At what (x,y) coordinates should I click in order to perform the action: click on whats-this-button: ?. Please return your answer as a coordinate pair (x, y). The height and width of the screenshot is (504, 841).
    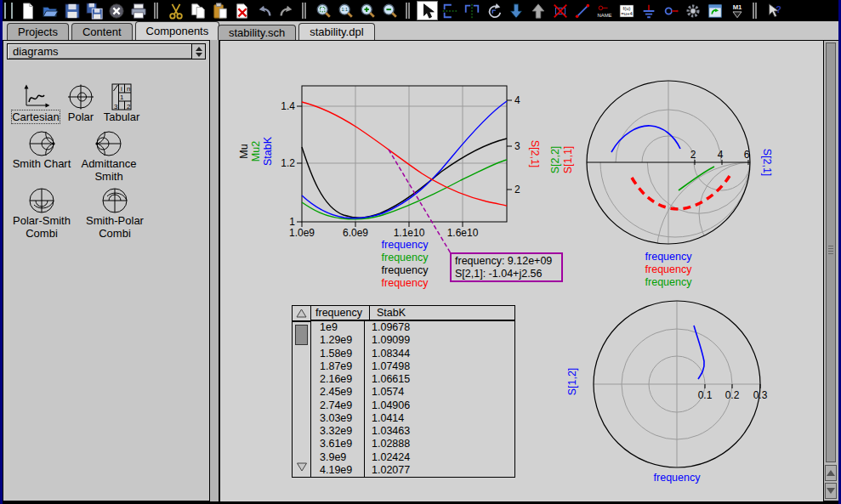
    Looking at the image, I should click on (774, 10).